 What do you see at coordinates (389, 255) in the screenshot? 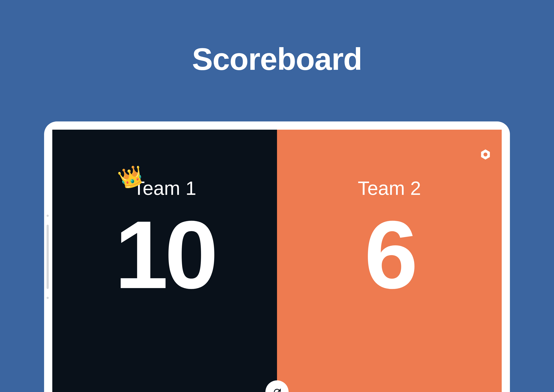
I see `team-2-score: 6` at bounding box center [389, 255].